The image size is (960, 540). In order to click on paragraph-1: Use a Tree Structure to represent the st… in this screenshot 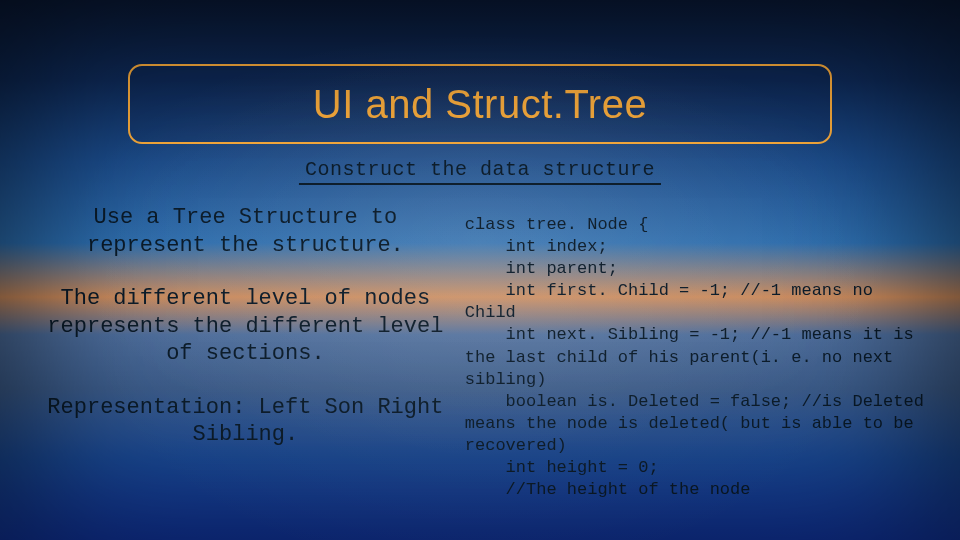, I will do `click(246, 232)`.